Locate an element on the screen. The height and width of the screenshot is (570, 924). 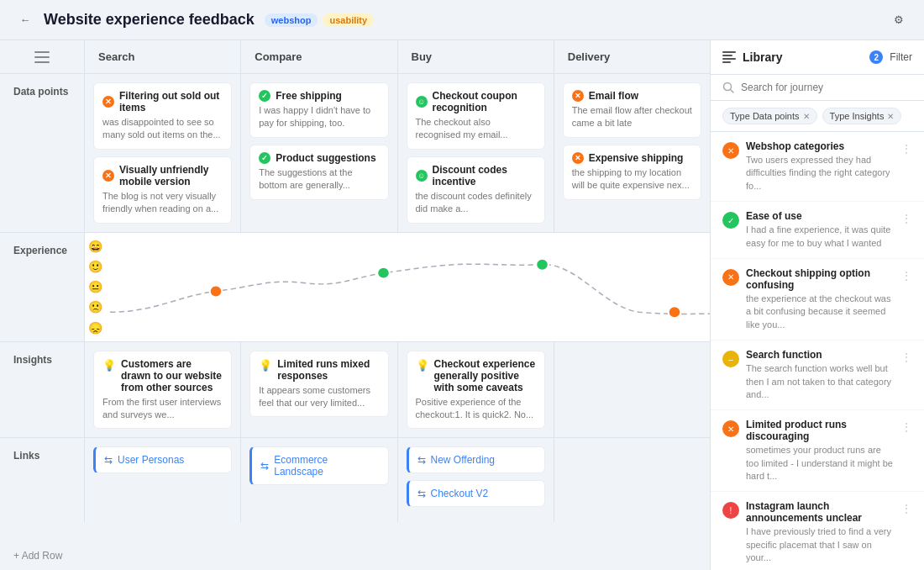
cell-search-links: ⇆ User Personas is located at coordinates (162, 480).